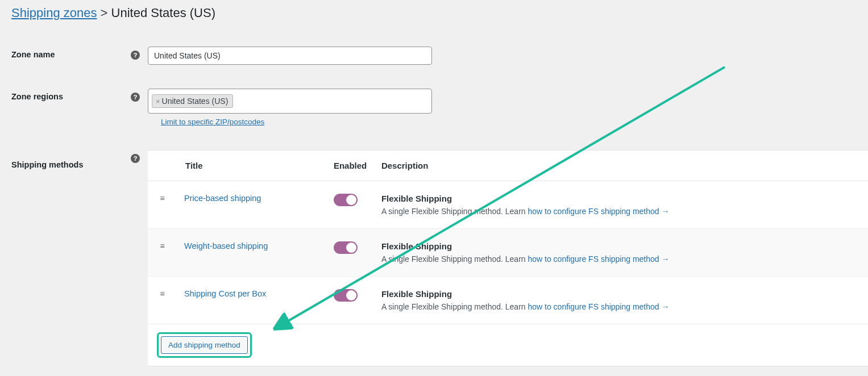 The width and height of the screenshot is (868, 376). What do you see at coordinates (226, 246) in the screenshot?
I see `method-title-link: Weight-based shipping` at bounding box center [226, 246].